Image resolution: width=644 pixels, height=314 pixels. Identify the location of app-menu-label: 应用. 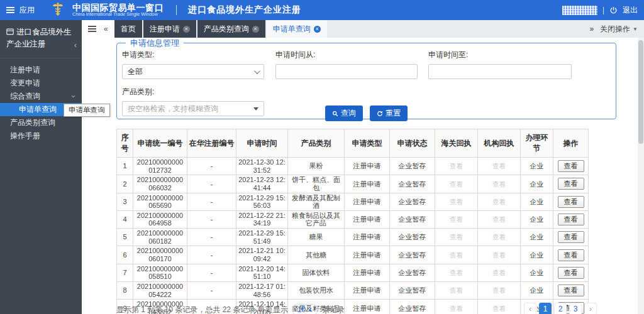
(27, 10).